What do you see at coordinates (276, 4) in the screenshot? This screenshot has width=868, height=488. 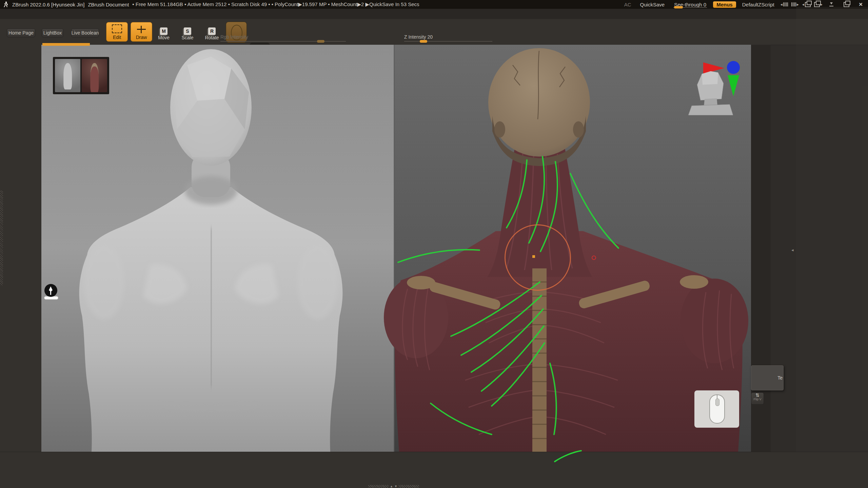 I see `memory-stats: • Free Mem 51.184GB • Active Mem 2512 • …` at bounding box center [276, 4].